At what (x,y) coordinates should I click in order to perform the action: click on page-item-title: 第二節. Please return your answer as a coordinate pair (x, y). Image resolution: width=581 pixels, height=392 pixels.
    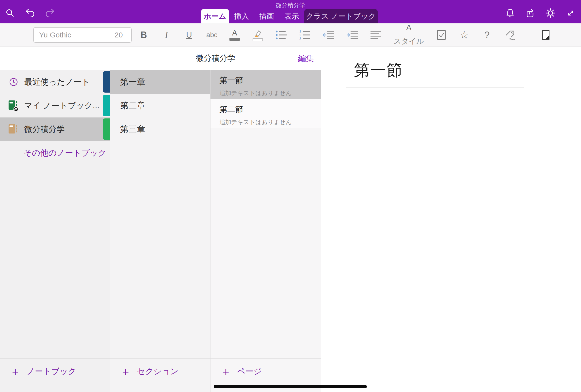
    Looking at the image, I should click on (270, 110).